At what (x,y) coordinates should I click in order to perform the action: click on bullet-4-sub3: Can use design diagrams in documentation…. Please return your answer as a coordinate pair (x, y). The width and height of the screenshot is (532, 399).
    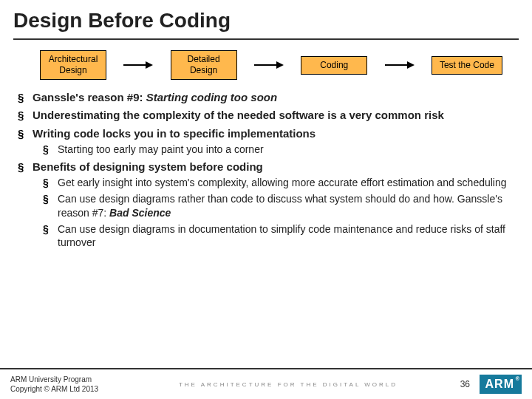
    Looking at the image, I should click on (279, 236).